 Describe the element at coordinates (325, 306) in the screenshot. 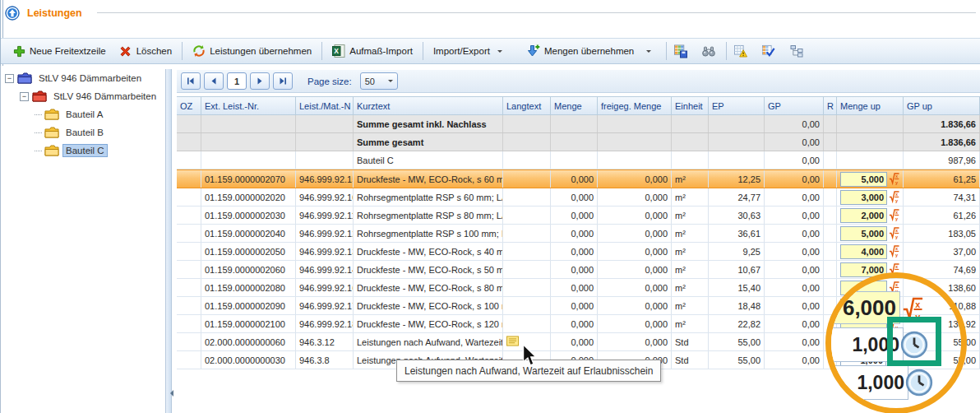

I see `cell-leist-mat-nr: 946.999.92.17` at that location.